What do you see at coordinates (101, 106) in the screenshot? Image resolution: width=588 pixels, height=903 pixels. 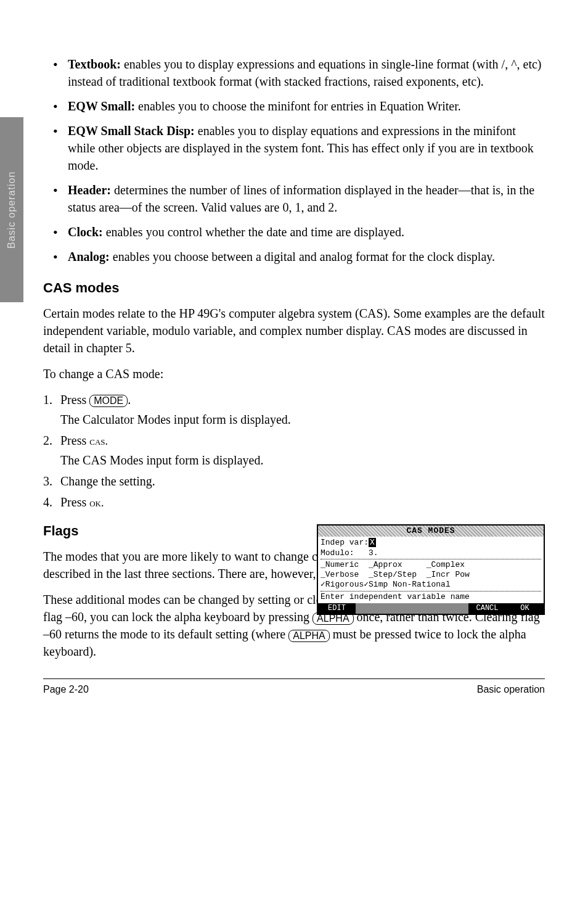 I see `bullet-term: EQW Small:` at bounding box center [101, 106].